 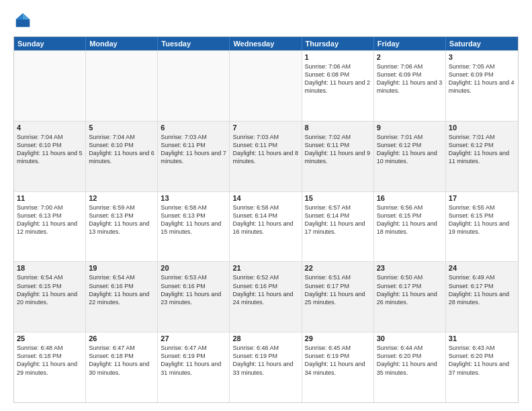 I want to click on day-number: 7, so click(x=265, y=128).